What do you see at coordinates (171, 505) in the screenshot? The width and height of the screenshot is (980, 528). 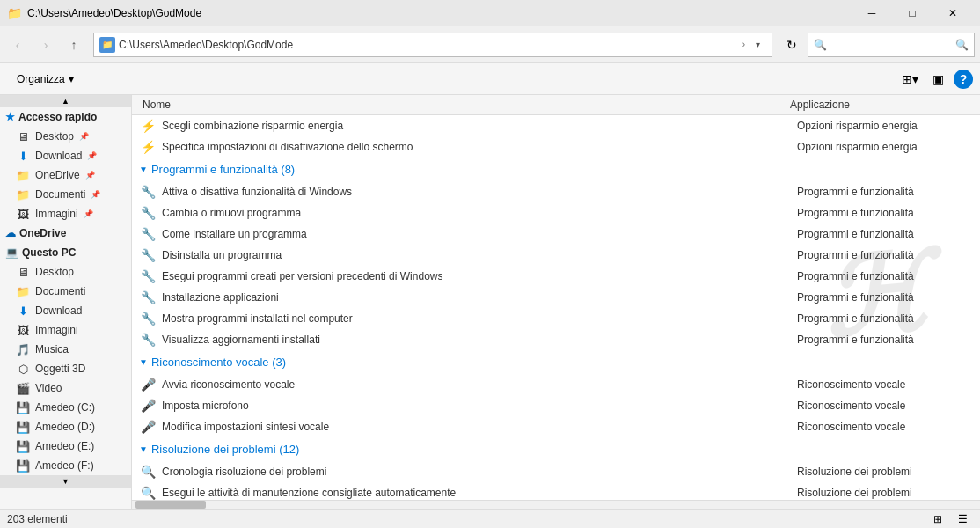 I see `horizontal-scroll-thumb` at bounding box center [171, 505].